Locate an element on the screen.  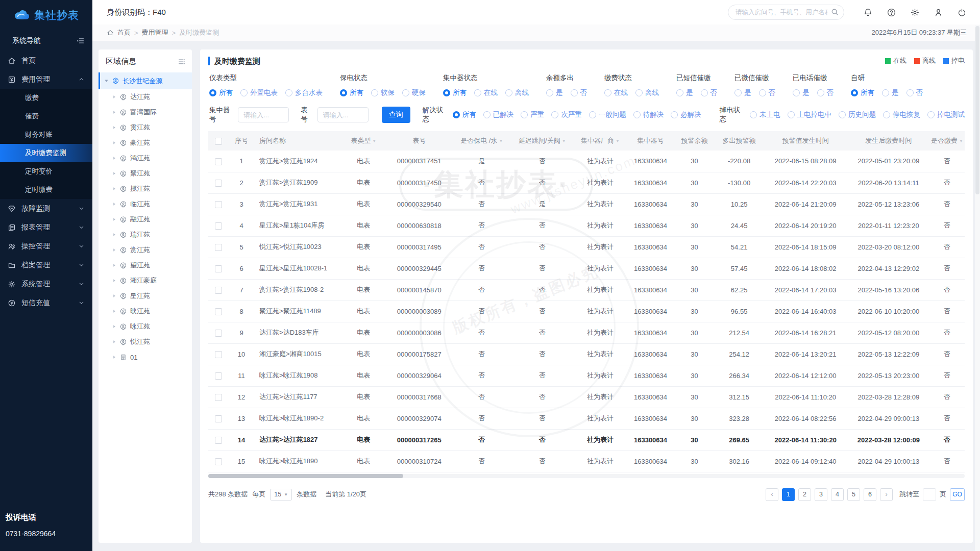
sidebar-item-system: 系统管理 is located at coordinates (46, 284).